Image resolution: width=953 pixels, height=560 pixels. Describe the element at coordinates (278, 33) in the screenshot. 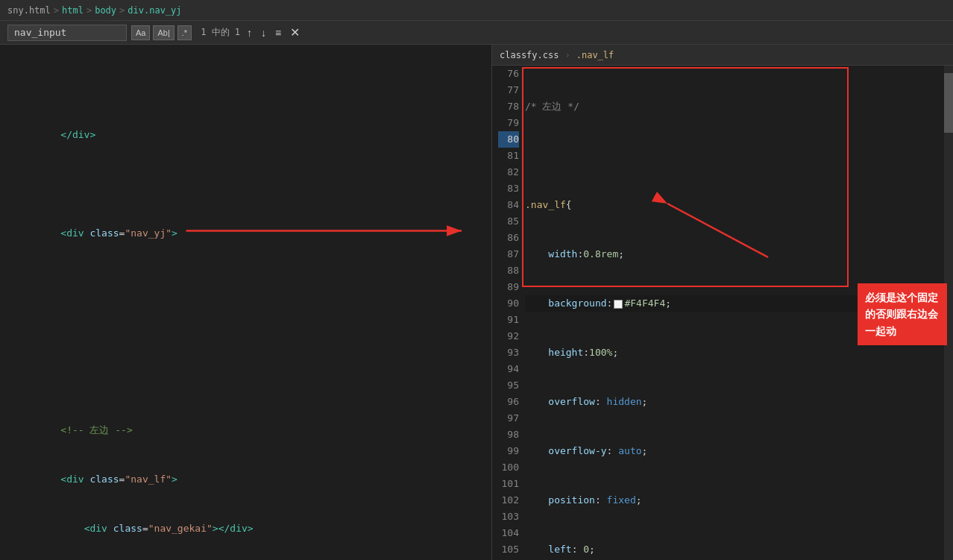

I see `search-menu-btn: ≡` at that location.